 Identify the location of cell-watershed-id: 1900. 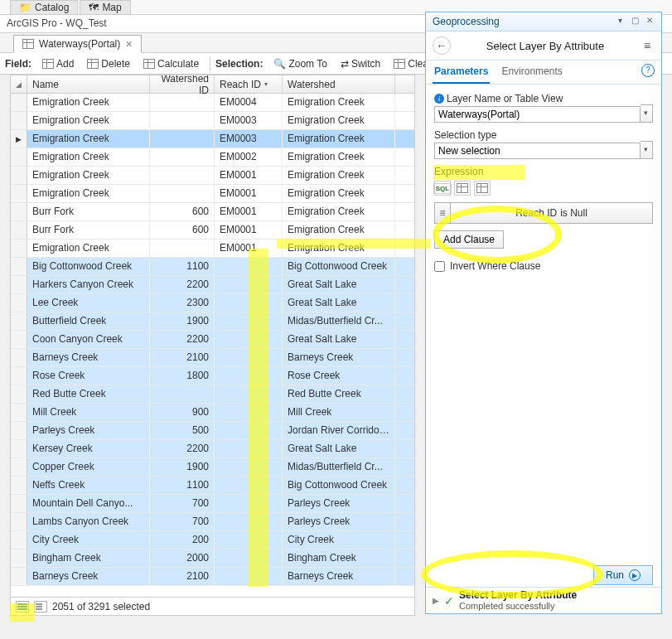
(182, 467).